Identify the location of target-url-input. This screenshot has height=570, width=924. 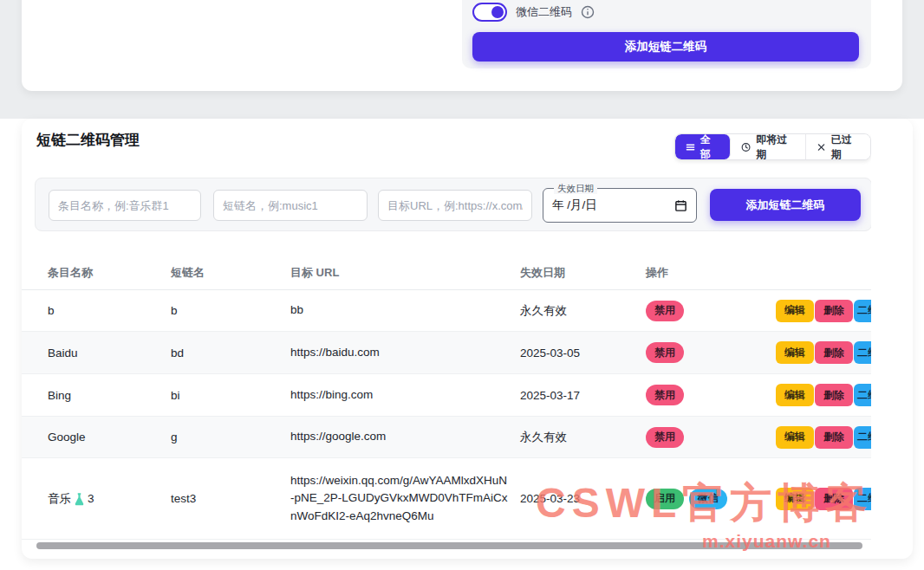
(455, 205).